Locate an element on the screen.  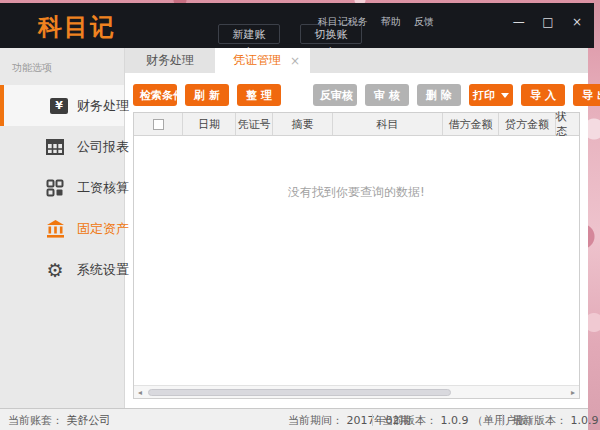
version-label: 当前版本： is located at coordinates (410, 420).